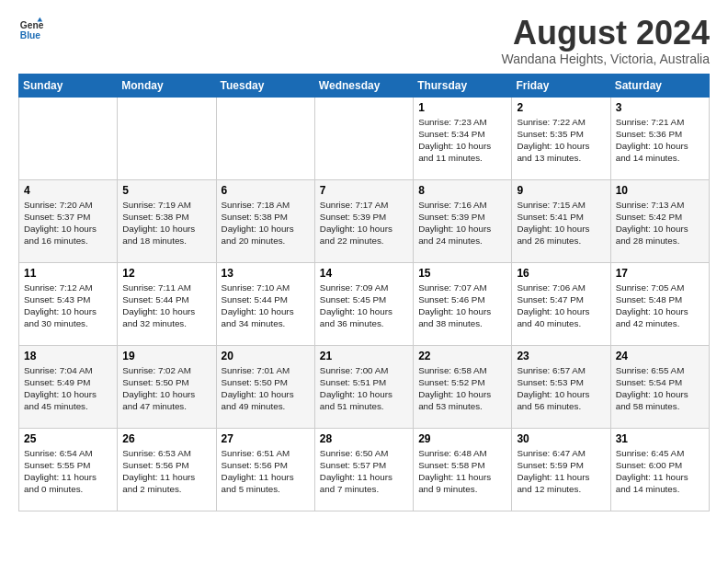  I want to click on column-header-saturday: Saturday, so click(660, 85).